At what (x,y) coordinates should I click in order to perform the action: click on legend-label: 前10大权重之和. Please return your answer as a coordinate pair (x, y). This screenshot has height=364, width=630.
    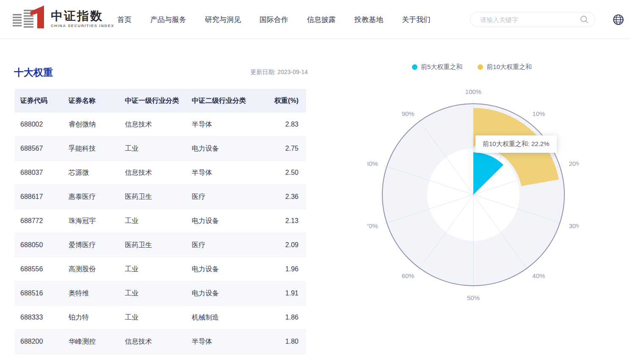
    Looking at the image, I should click on (509, 67).